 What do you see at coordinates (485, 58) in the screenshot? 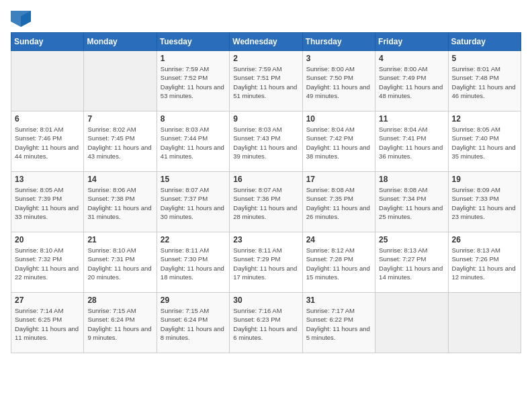
I see `day-number: 5` at bounding box center [485, 58].